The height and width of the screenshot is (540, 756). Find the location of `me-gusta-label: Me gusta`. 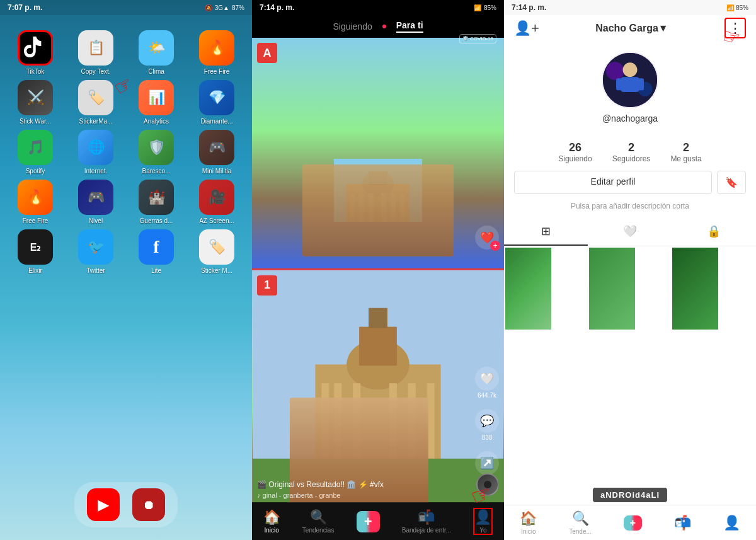

me-gusta-label: Me gusta is located at coordinates (685, 159).